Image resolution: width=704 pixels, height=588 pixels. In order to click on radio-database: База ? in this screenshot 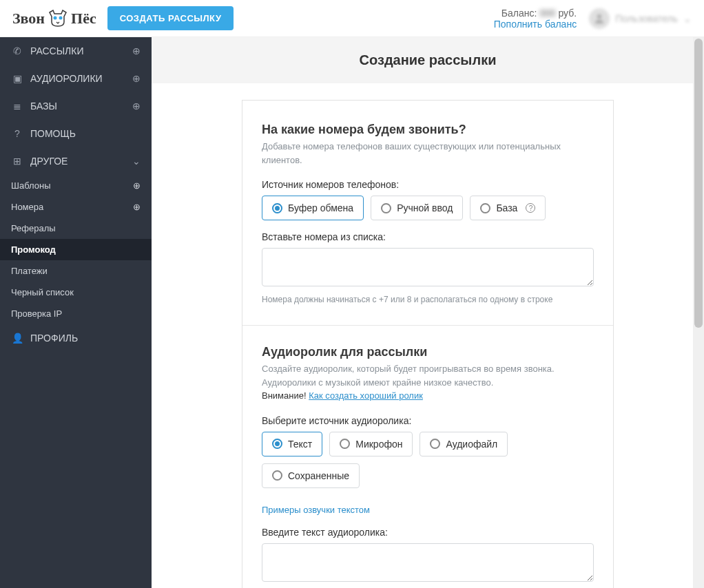, I will do `click(508, 208)`.